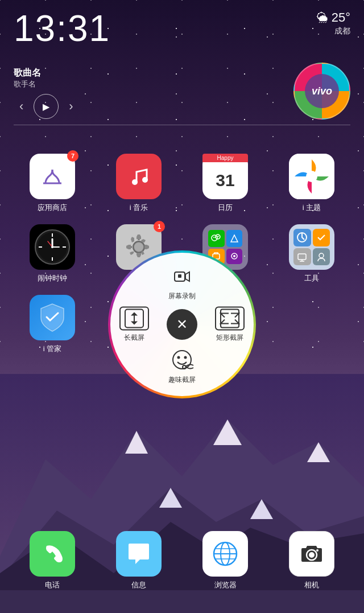  I want to click on menu-item-long-screenshot: 长截屏, so click(134, 324).